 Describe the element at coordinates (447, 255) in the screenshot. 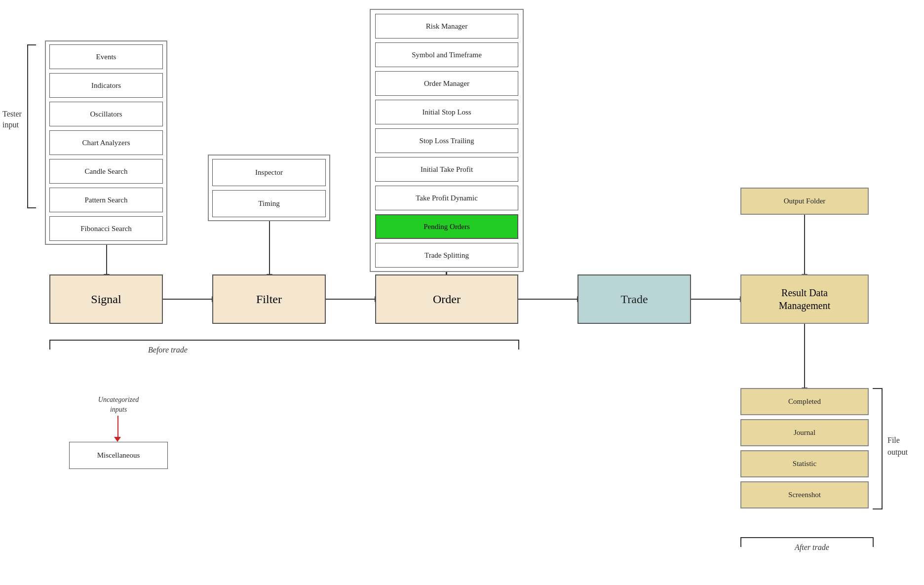

I see `box-trade-splitting: Trade Splitting` at that location.